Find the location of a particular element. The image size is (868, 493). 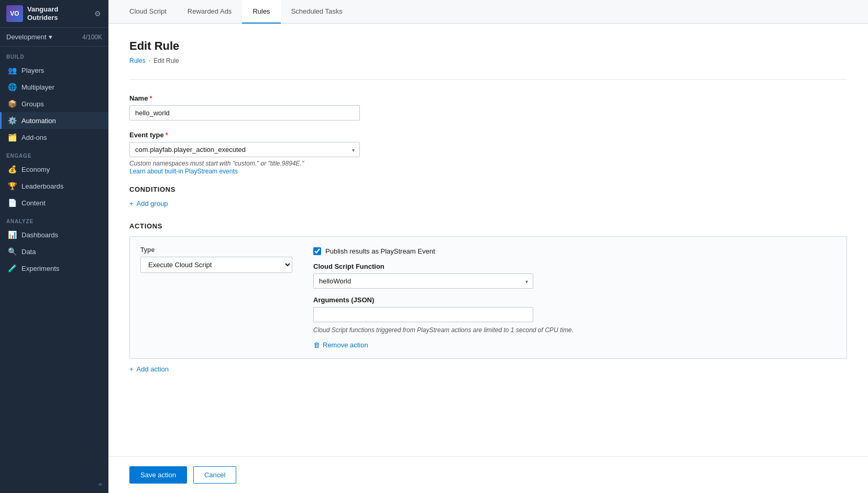

environment-count: 4/100K is located at coordinates (92, 37).